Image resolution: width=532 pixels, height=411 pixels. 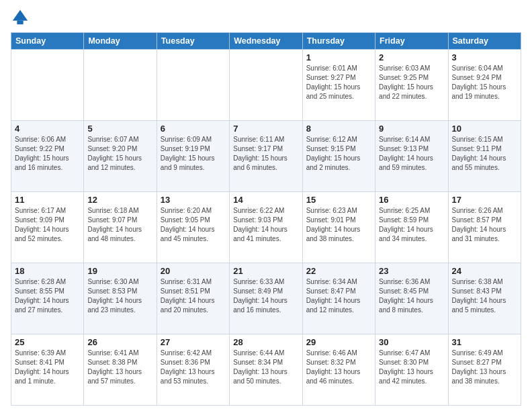 What do you see at coordinates (412, 228) in the screenshot?
I see `calendar-cell: 16Sunrise: 6:25 AM Sunset: 8:59 PM Dayli…` at bounding box center [412, 228].